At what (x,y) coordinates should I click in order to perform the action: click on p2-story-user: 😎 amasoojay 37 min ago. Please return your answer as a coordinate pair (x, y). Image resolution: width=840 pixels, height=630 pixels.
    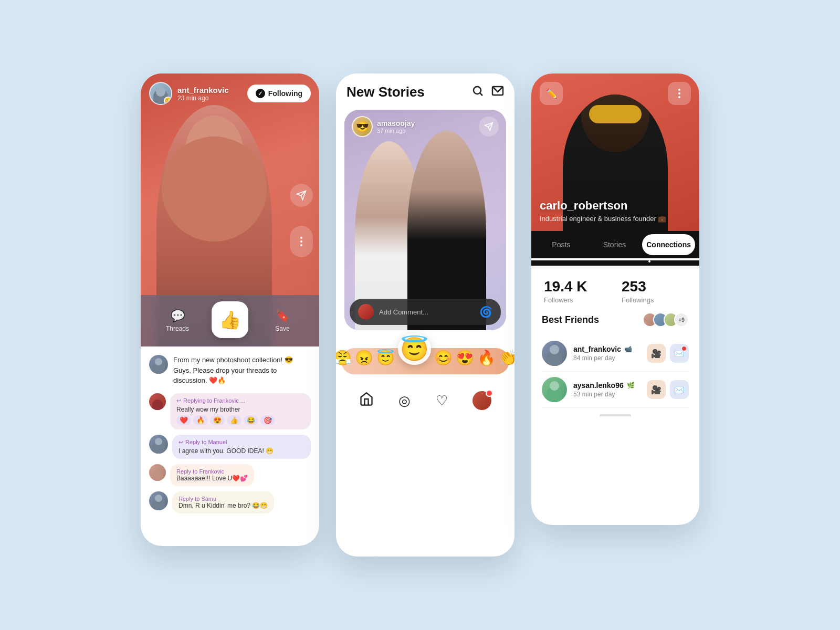
    Looking at the image, I should click on (383, 127).